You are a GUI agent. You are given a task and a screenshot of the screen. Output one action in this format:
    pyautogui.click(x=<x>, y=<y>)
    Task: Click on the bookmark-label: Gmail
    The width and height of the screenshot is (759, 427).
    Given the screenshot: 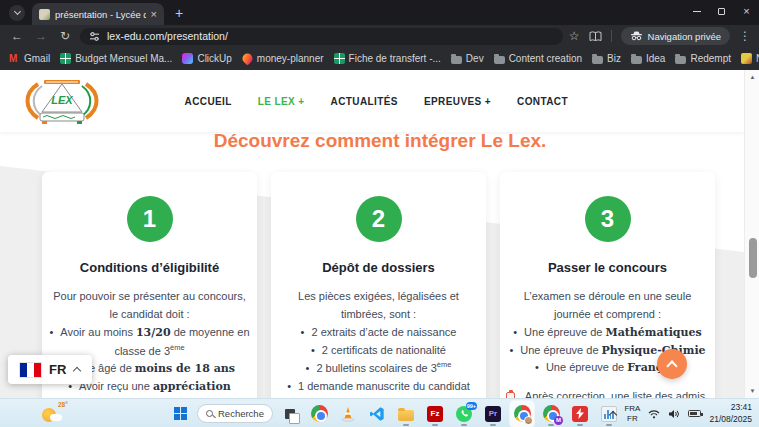 What is the action you would take?
    pyautogui.click(x=37, y=58)
    